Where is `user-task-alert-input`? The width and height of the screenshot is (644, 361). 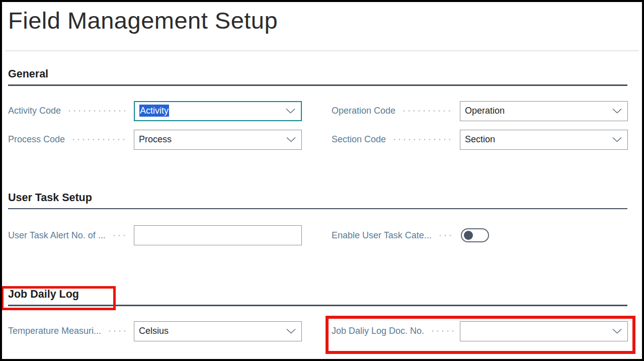
user-task-alert-input is located at coordinates (218, 235).